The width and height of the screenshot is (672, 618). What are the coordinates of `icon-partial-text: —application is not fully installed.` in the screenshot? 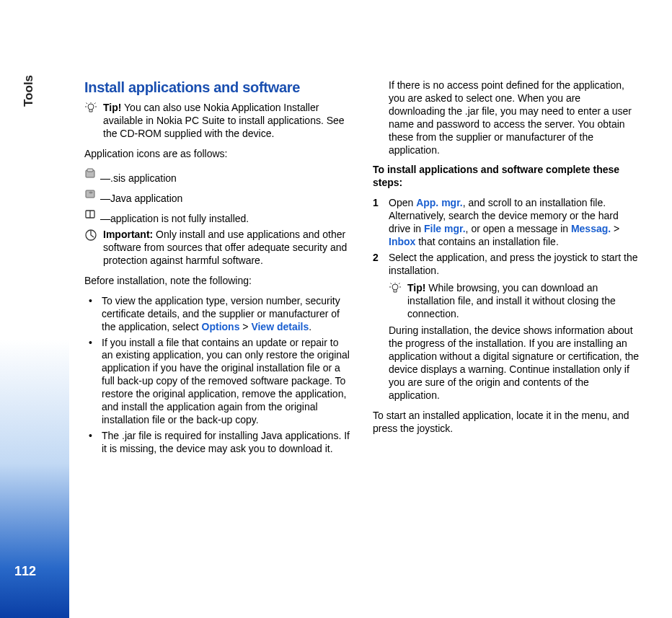 It's located at (174, 218).